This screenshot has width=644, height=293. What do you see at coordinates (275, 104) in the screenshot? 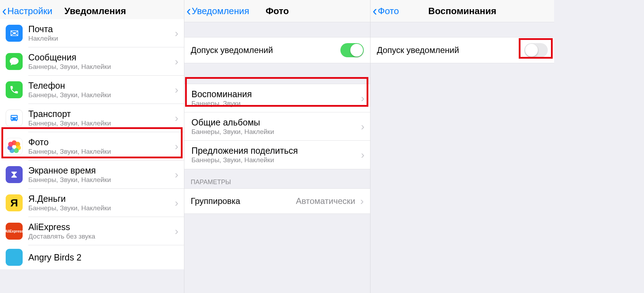
I see `row-sub: Баннеры, Звуки` at bounding box center [275, 104].